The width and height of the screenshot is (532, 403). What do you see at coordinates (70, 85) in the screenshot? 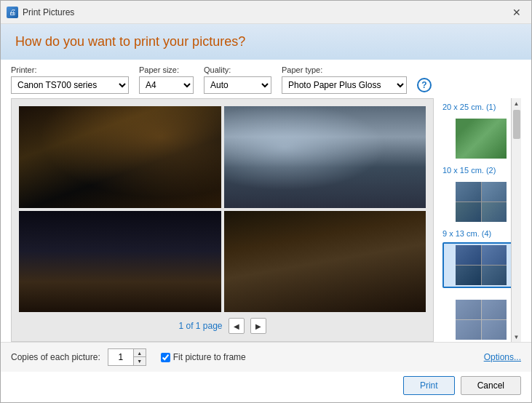
I see `printer-select: Canon TS700 series Microsoft Print to PD…` at bounding box center [70, 85].